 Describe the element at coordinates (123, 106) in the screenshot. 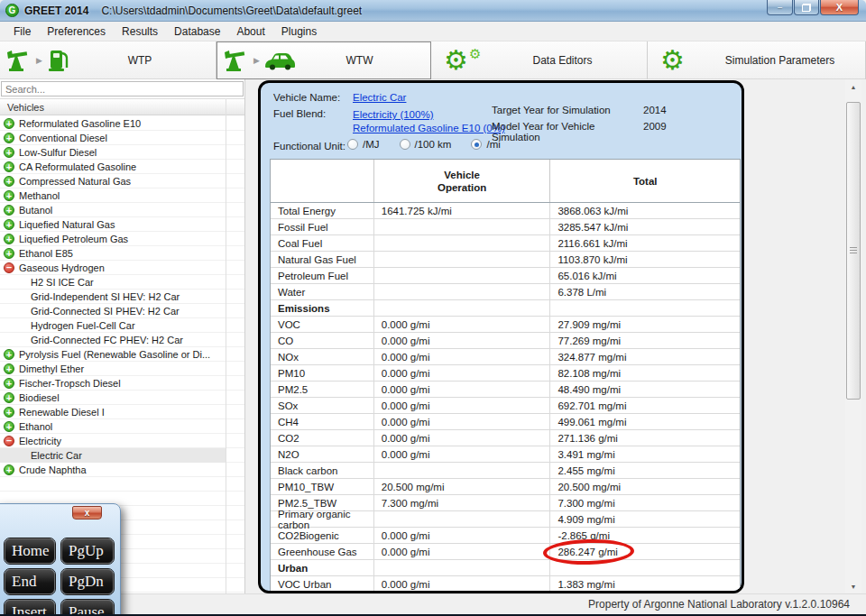

I see `vehicles-column-header: Vehicles` at that location.